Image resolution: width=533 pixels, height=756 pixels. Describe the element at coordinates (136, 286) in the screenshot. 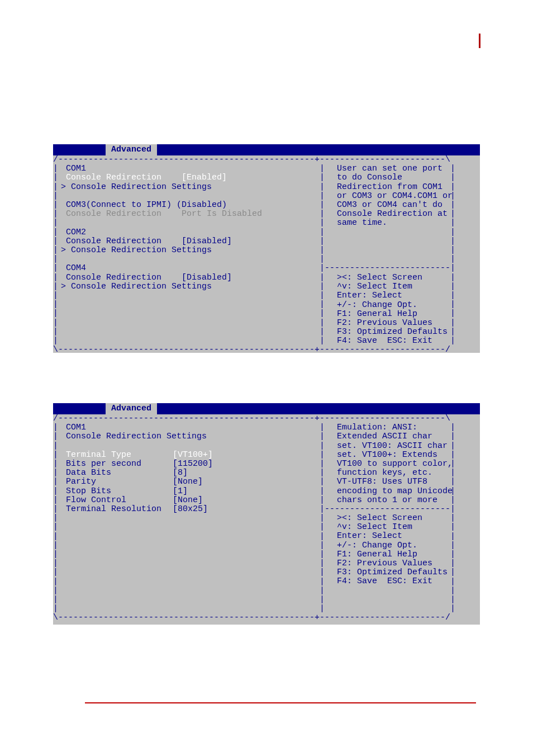

I see `com4-settings-submenu: > Console Redirection Settings` at that location.